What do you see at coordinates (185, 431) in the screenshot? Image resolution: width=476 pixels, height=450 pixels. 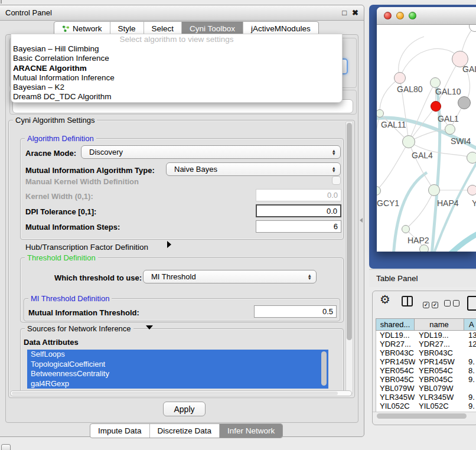 I see `tab-discretize-data: Discretize Data` at bounding box center [185, 431].